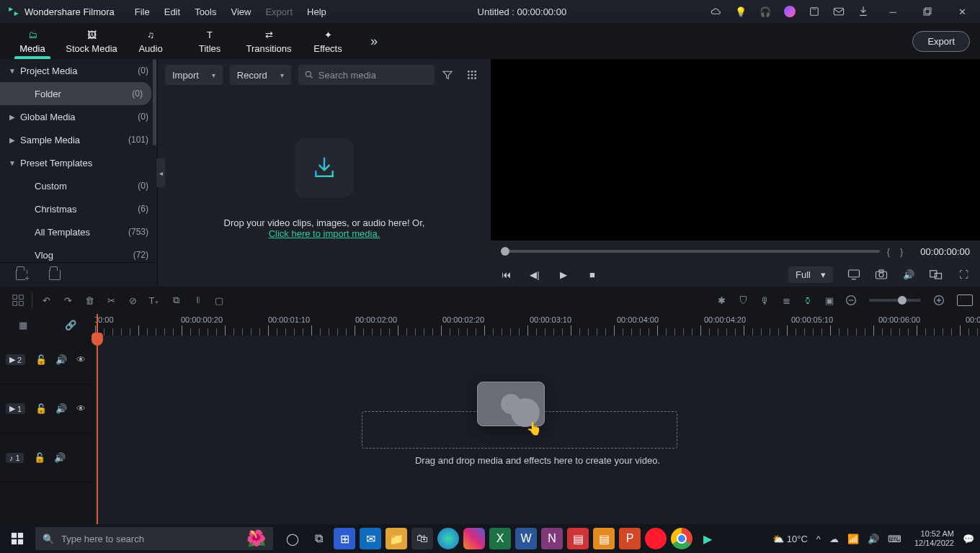 The width and height of the screenshot is (980, 553). What do you see at coordinates (538, 325) in the screenshot?
I see `timeline-ruler: 00:0000:00:00:2000:00:01:1000:00:02:0000…` at bounding box center [538, 325].